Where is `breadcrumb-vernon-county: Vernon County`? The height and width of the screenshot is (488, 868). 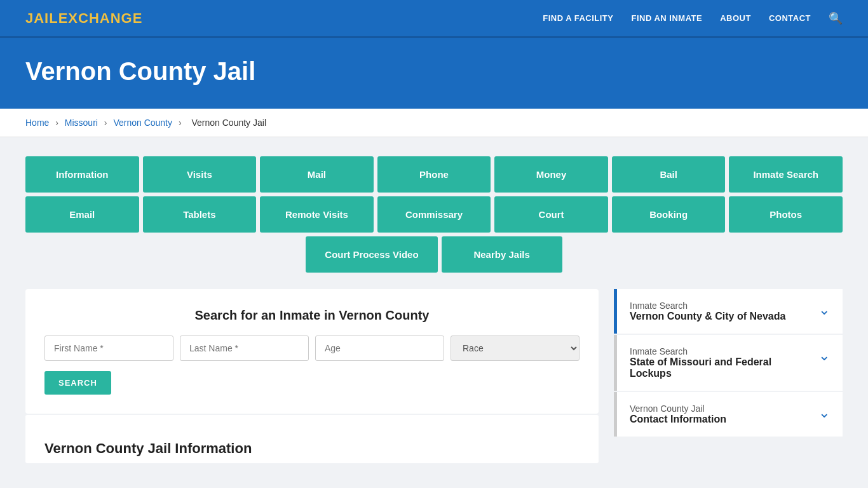 breadcrumb-vernon-county: Vernon County is located at coordinates (142, 123).